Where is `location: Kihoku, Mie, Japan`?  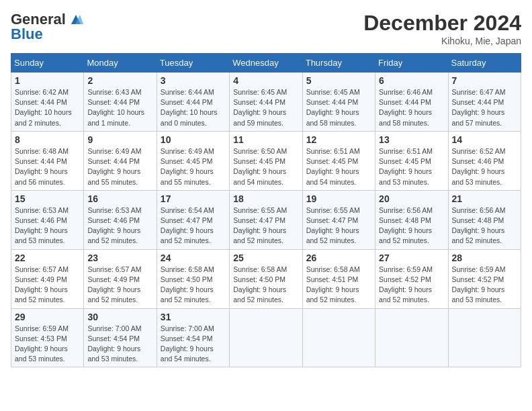
location: Kihoku, Mie, Japan is located at coordinates (442, 41).